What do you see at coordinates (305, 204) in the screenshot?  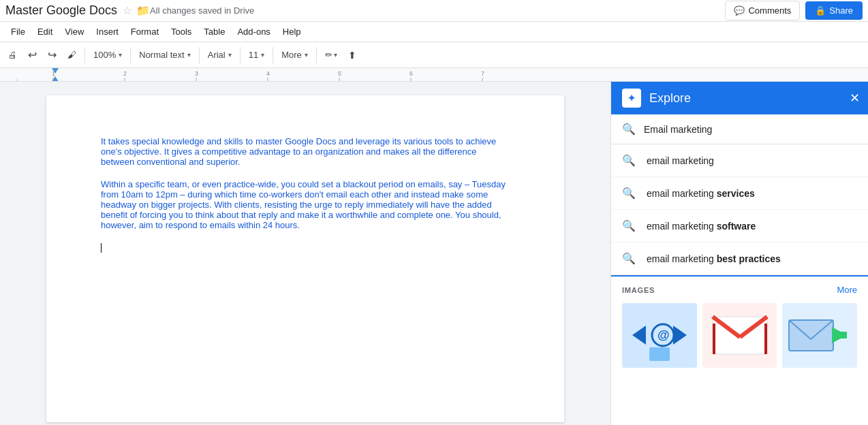 I see `paragraph-2: Within a specific team, or even practice…` at bounding box center [305, 204].